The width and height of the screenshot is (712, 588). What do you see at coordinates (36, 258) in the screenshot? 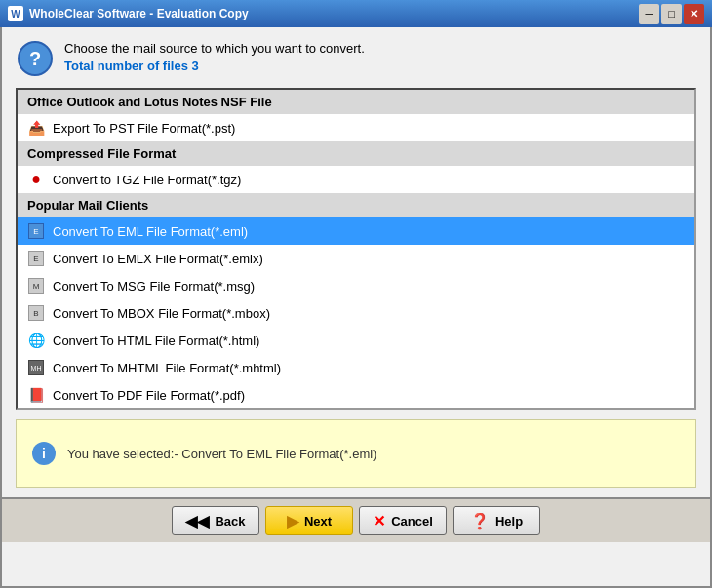
I see `emlx-icon: E` at bounding box center [36, 258].